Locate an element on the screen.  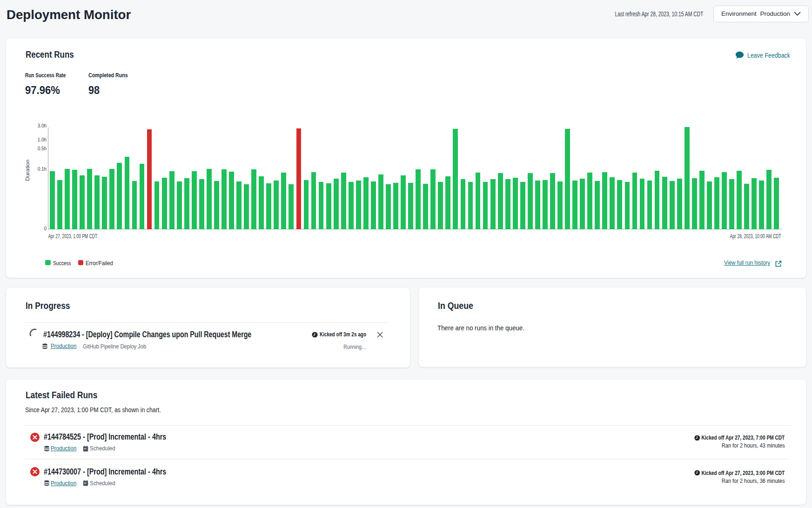
svg-text: Duration is located at coordinates (27, 170).